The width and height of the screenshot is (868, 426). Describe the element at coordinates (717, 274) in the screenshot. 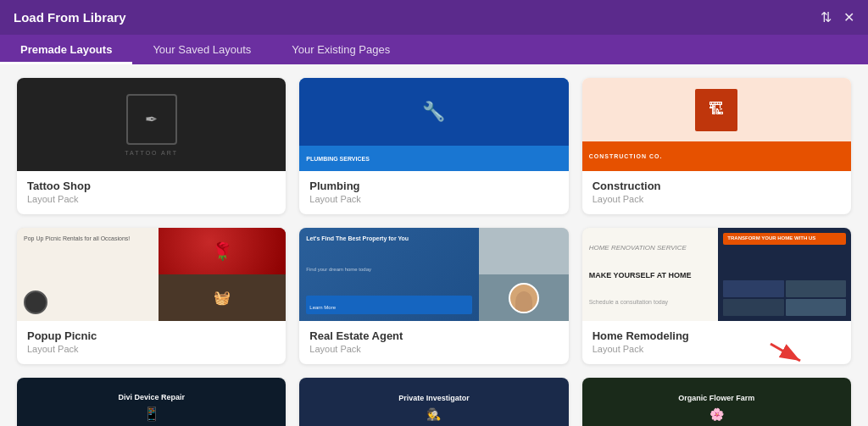

I see `card-thumb-home: HOME RENOVATION SERVICE MAKE YOURSELF AT…` at that location.